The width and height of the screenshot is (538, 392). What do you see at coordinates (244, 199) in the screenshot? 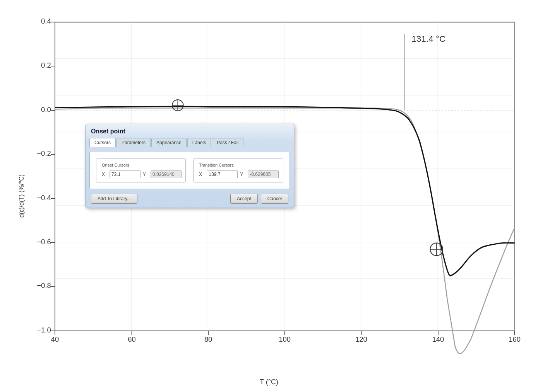
I see `accept-button: Accept` at bounding box center [244, 199].